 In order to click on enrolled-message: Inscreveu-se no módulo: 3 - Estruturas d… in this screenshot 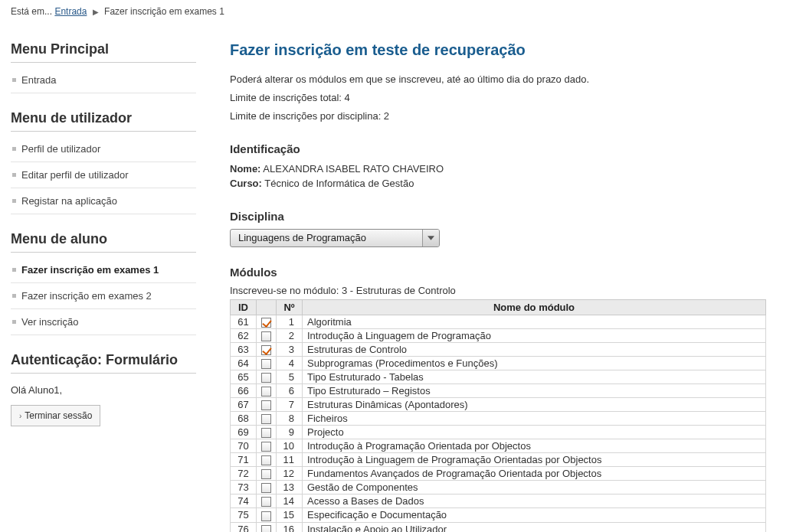, I will do `click(506, 291)`.